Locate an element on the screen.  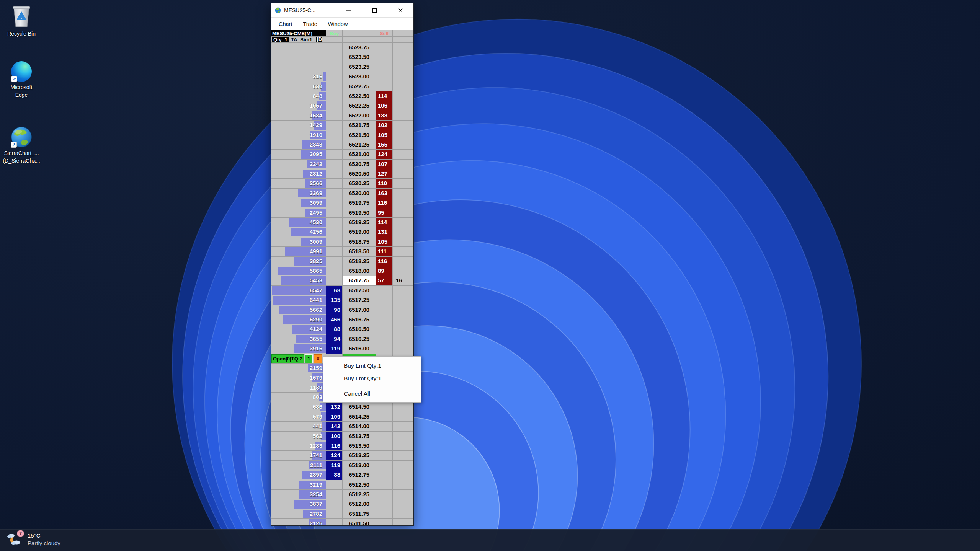
depth-volume-cell: 1679 is located at coordinates (299, 378).